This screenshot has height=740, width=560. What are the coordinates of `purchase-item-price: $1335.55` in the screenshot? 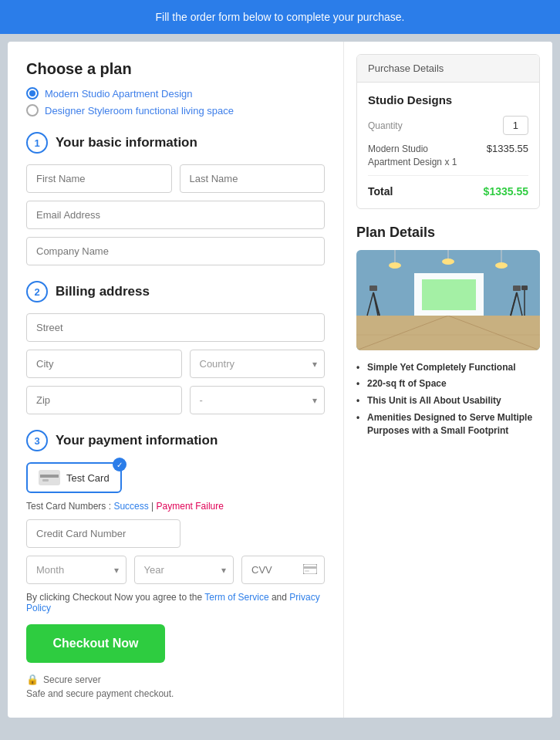 It's located at (508, 148).